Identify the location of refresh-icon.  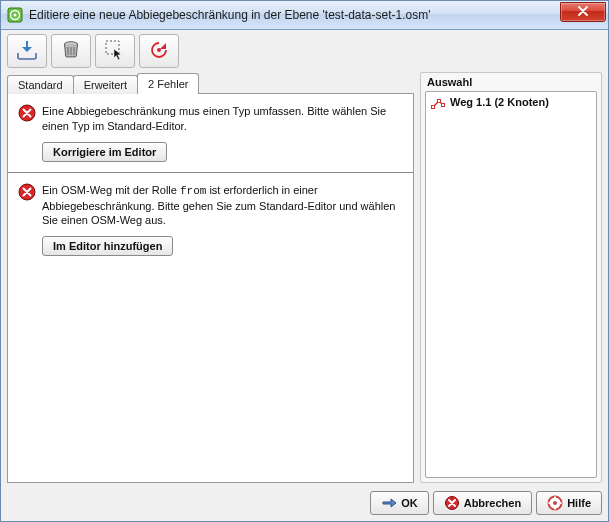
(159, 51).